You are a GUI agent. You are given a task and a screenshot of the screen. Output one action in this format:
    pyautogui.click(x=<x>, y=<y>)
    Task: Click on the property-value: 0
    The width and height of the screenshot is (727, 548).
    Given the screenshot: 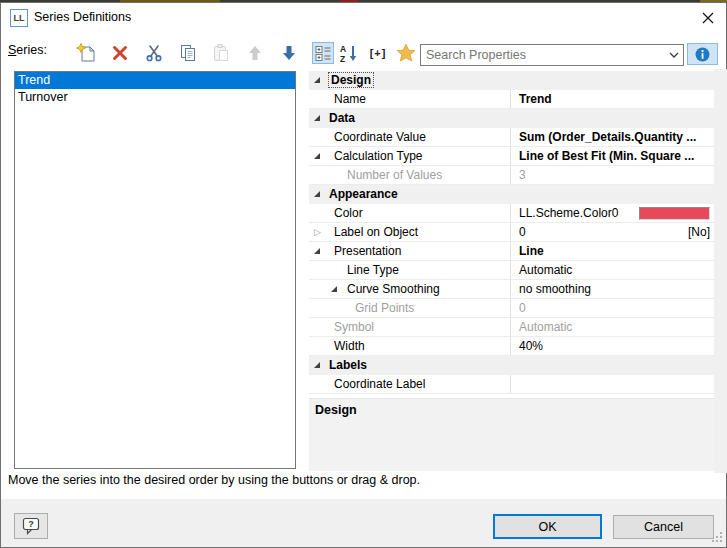 What is the action you would take?
    pyautogui.click(x=612, y=308)
    